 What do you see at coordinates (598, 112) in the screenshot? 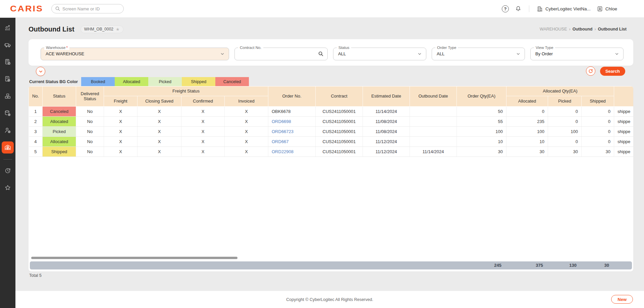
I see `cell-shipped: 0` at bounding box center [598, 112].